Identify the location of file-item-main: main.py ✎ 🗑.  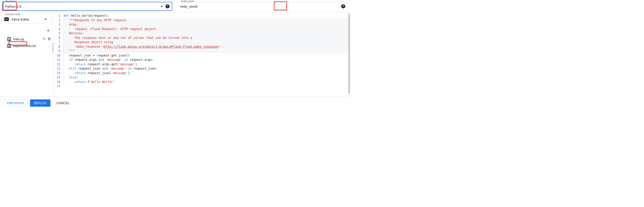
(27, 39).